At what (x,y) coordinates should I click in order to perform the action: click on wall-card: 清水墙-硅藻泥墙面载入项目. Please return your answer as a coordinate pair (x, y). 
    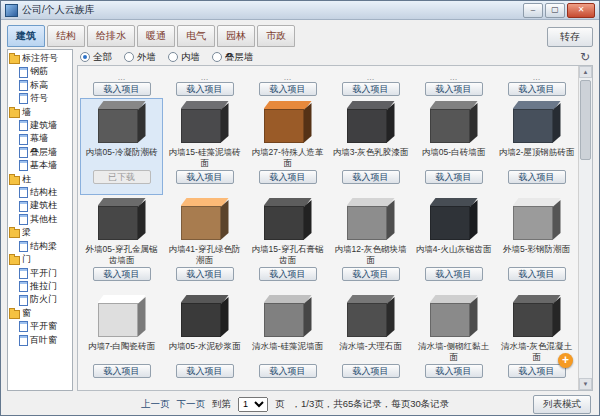
    Looking at the image, I should click on (288, 340).